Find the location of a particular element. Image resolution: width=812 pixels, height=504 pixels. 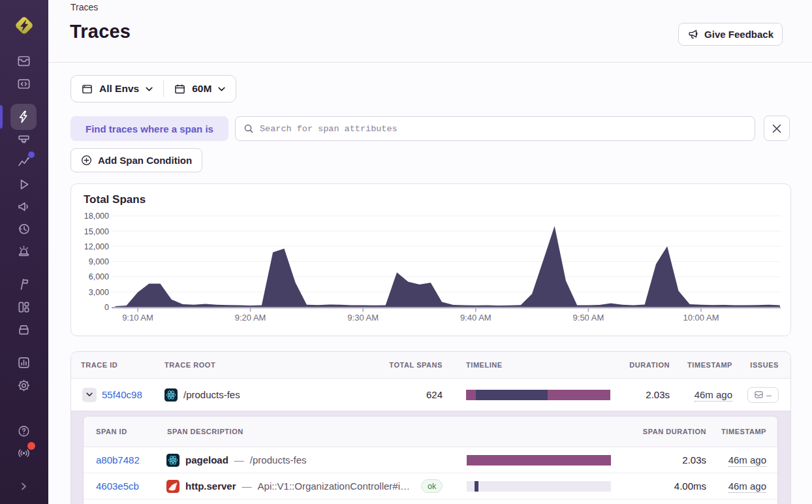

search-input is located at coordinates (503, 129).